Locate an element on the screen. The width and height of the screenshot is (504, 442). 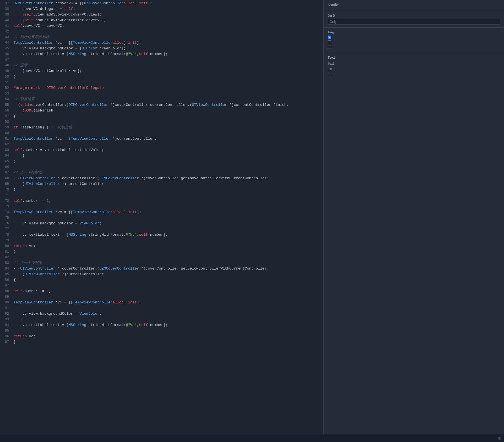
code-line: coverVC.delegate = self; is located at coordinates (168, 9).